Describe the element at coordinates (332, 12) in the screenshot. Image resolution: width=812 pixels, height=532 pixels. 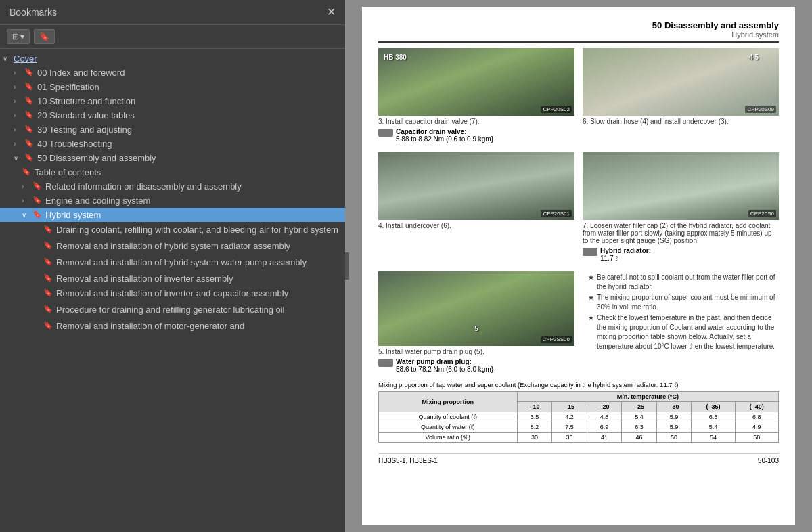
I see `bookmarks-close-button: ✕` at that location.